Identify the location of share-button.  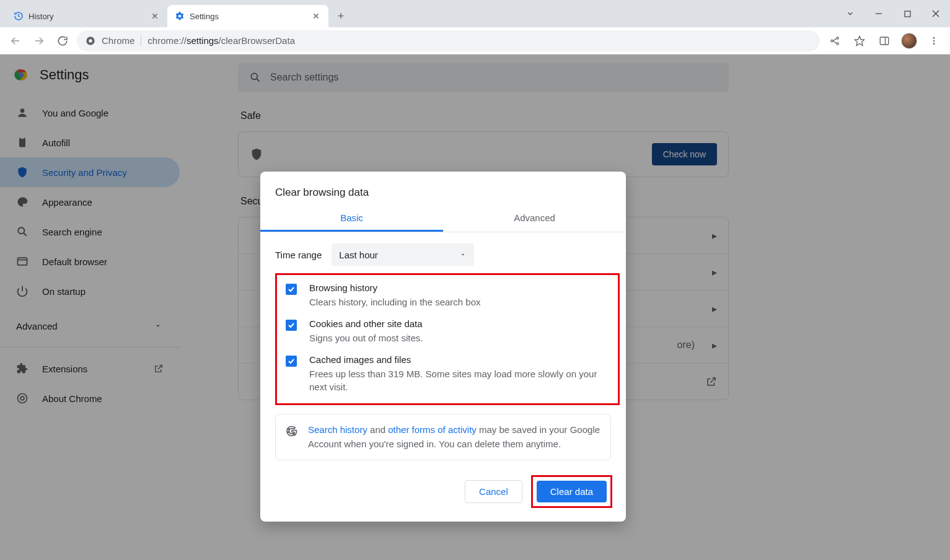
(835, 41).